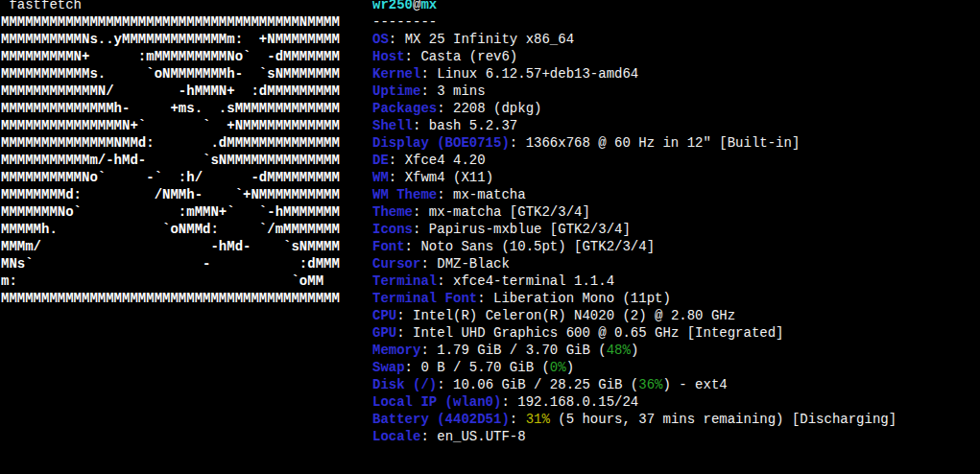  Describe the element at coordinates (393, 6) in the screenshot. I see `username: wr250` at that location.